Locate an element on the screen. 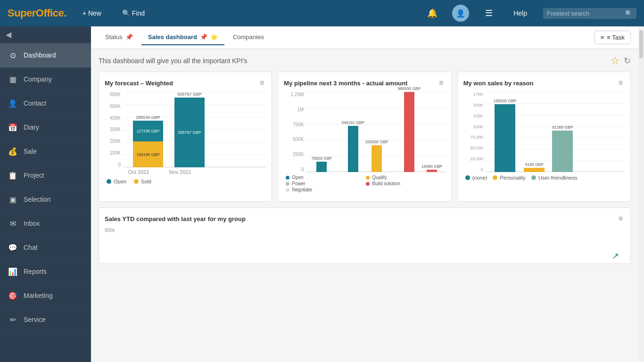 Image resolution: width=644 pixels, height=362 pixels. sidebar-label-inbox: Inbox is located at coordinates (32, 223).